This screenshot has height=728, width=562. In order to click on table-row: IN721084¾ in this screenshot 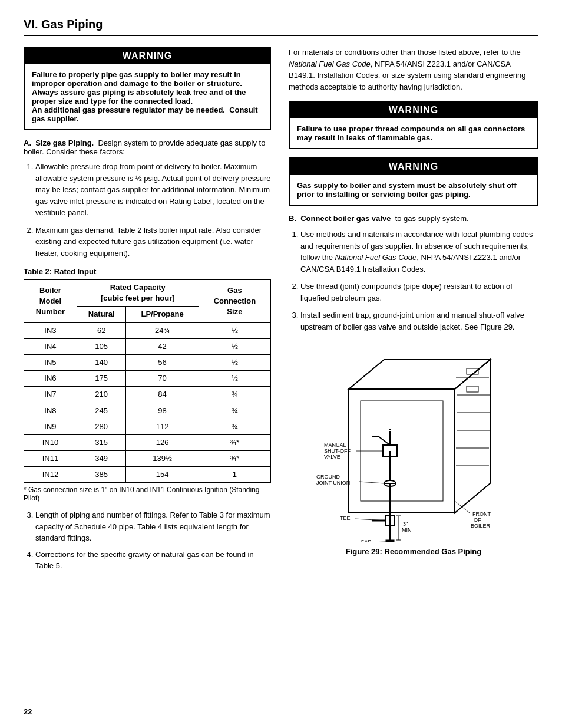, I will do `click(147, 395)`.